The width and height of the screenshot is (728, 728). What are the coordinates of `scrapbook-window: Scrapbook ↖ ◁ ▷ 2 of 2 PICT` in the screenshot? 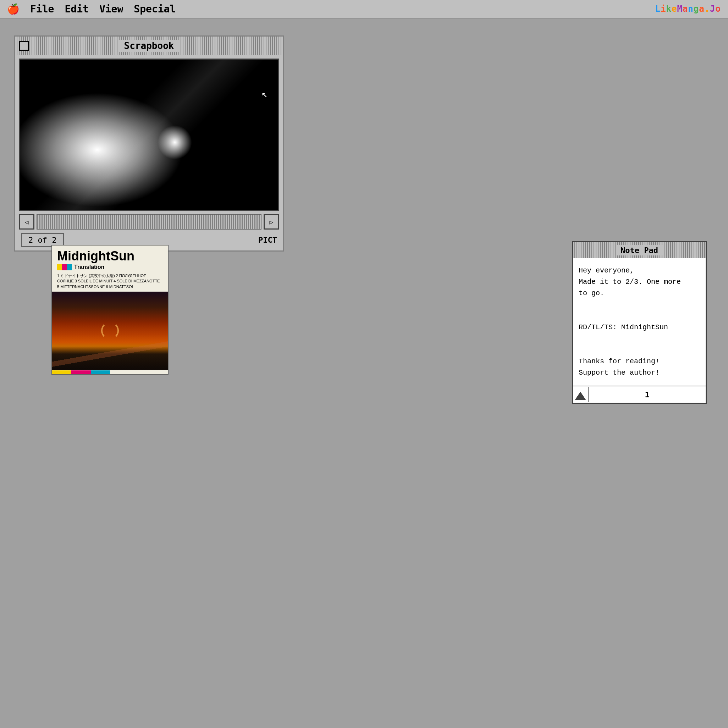 It's located at (149, 144).